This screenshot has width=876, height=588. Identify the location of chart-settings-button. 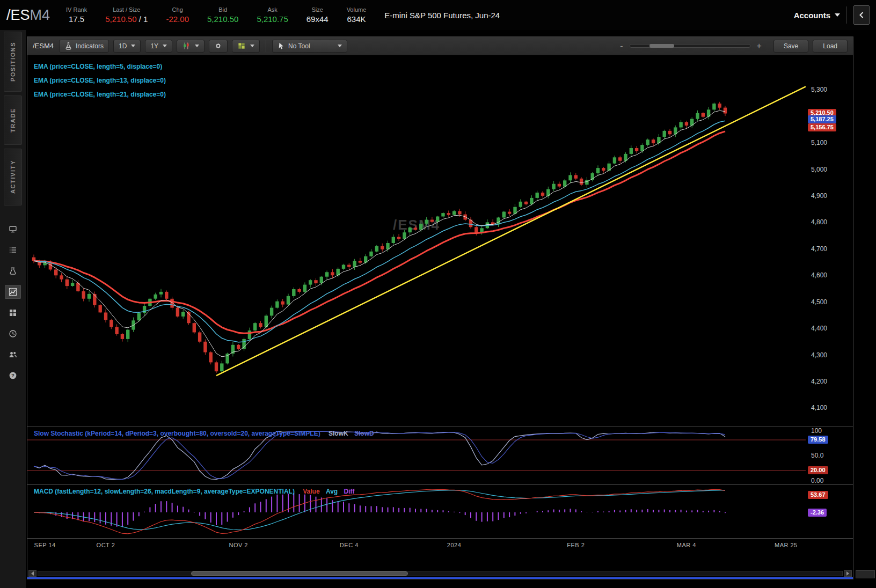
(218, 46).